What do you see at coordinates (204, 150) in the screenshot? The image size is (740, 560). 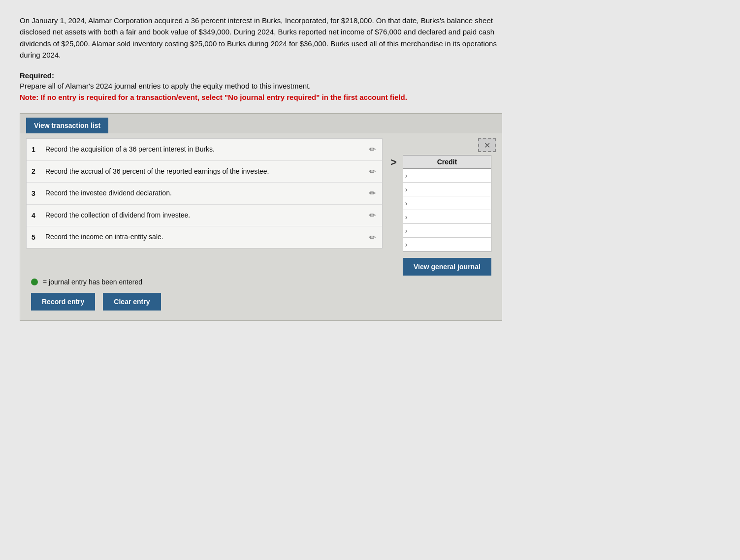 I see `transaction-row-1: 1Record the acquisition of a 36 percent …` at bounding box center [204, 150].